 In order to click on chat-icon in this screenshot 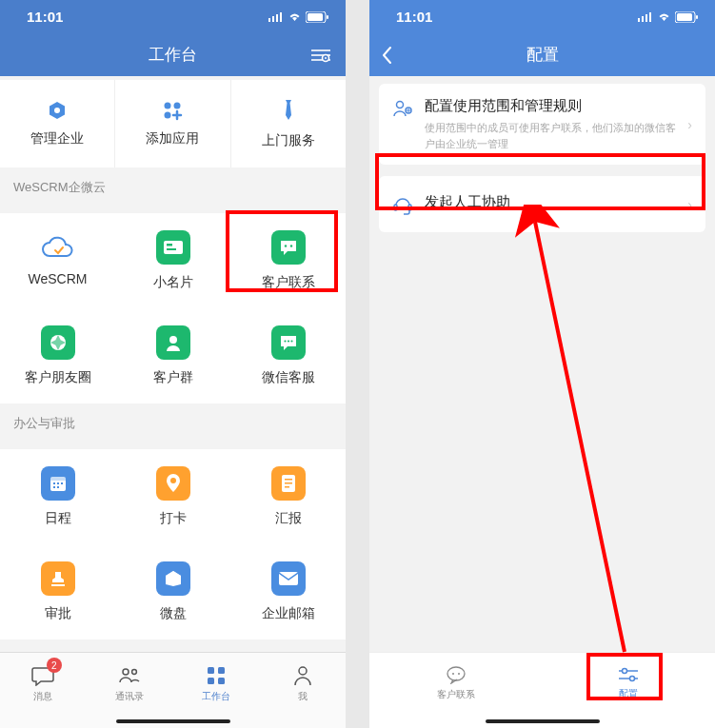, I will do `click(288, 343)`.